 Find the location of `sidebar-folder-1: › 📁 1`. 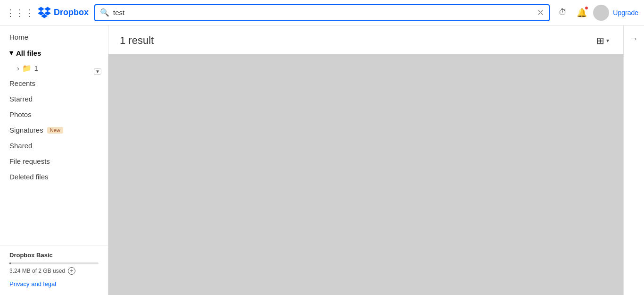

sidebar-folder-1: › 📁 1 is located at coordinates (54, 68).